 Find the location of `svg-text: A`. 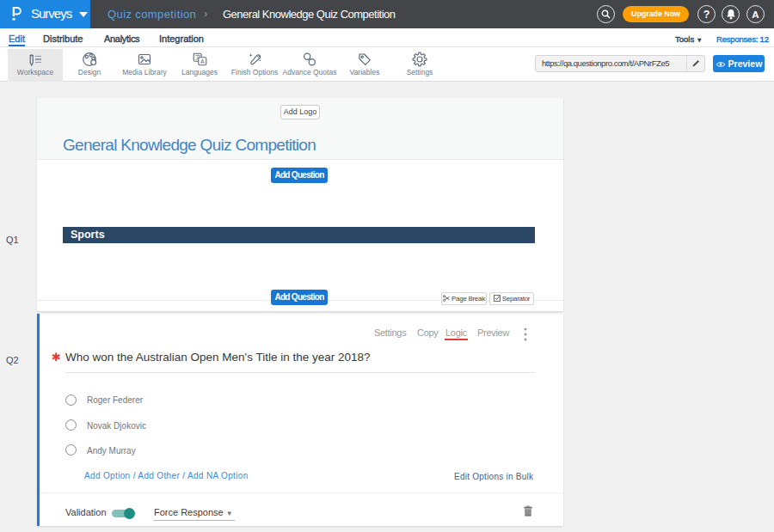

svg-text: A is located at coordinates (203, 62).